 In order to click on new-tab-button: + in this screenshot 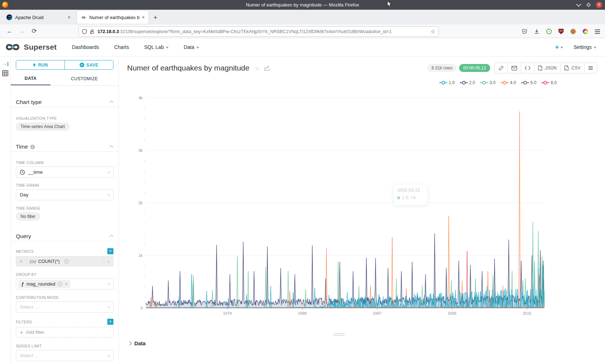, I will do `click(156, 18)`.